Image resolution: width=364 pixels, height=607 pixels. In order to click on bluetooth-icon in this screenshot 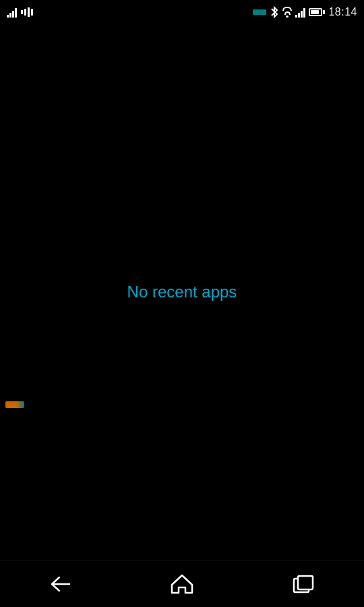, I will do `click(274, 12)`.